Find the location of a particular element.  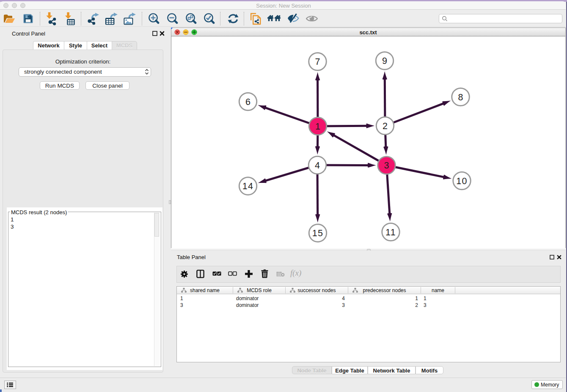

svg-text: 7 is located at coordinates (318, 62).